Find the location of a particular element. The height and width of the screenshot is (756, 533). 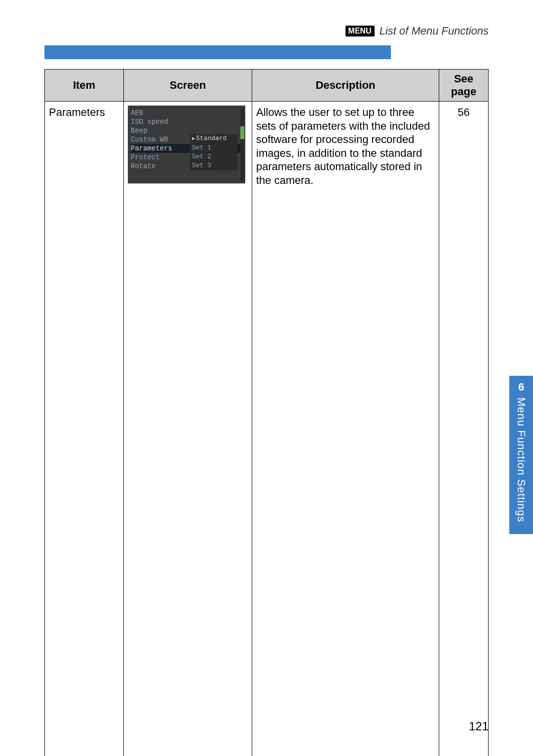

page-cell: 56 is located at coordinates (464, 429).